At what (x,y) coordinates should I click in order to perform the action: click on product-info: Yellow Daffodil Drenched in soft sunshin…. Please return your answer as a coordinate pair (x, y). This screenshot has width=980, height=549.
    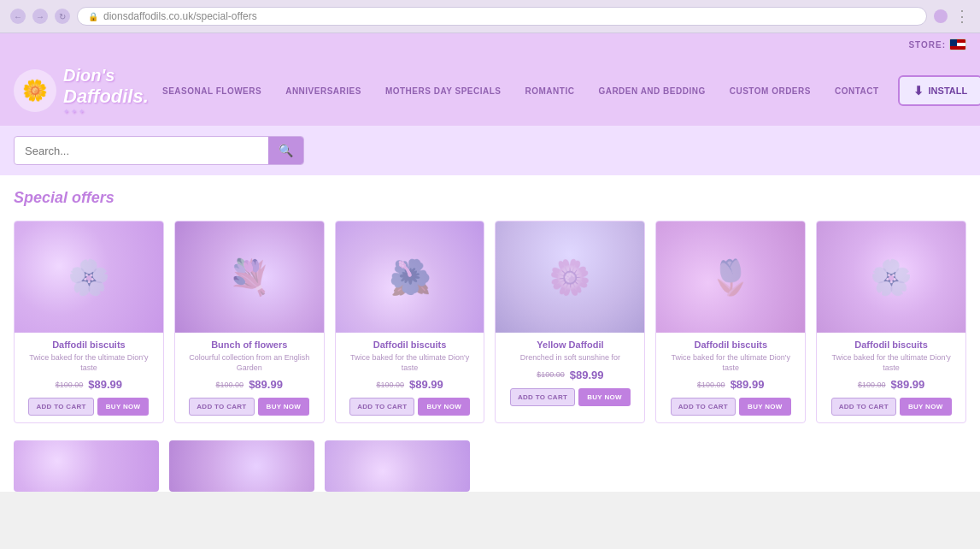
    Looking at the image, I should click on (570, 373).